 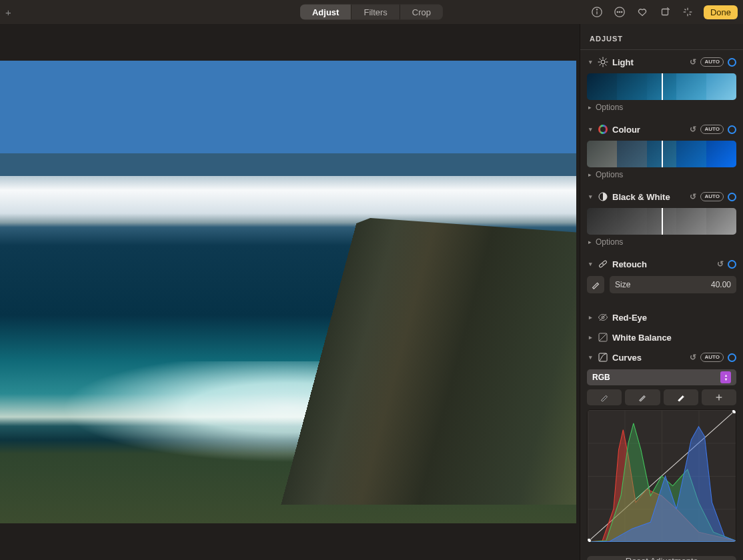 I want to click on add-icon: +, so click(x=8, y=12).